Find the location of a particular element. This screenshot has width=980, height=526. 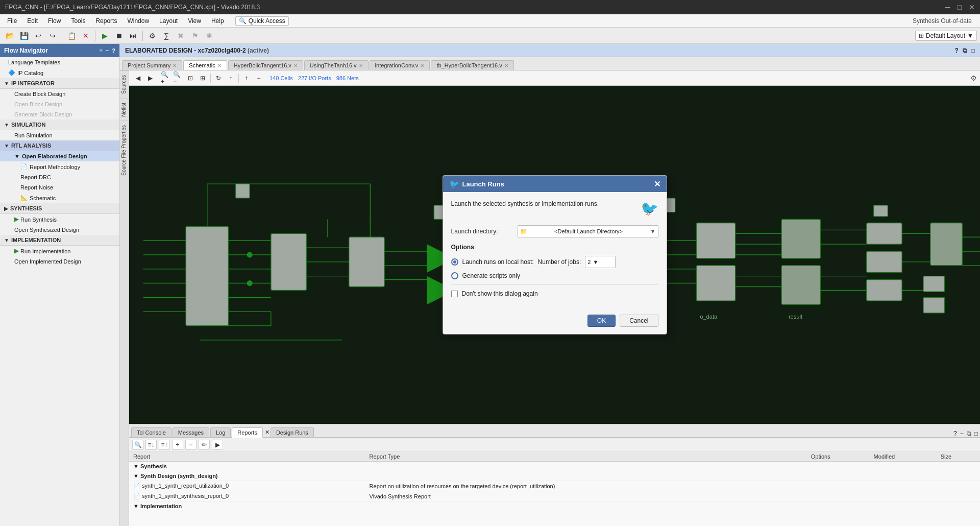

nav-open-synthesized-design: Open Synthesized Design is located at coordinates (60, 230).